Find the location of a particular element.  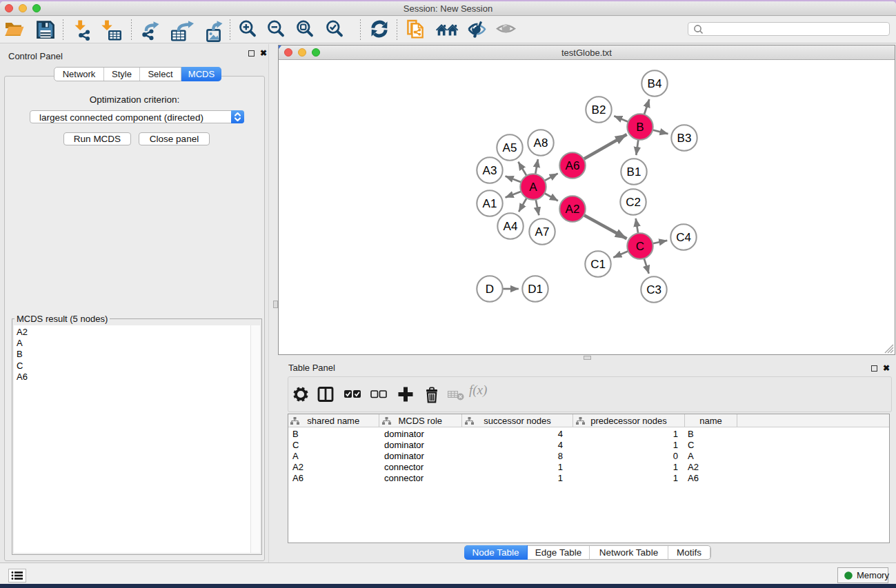

svg-text: D is located at coordinates (490, 290).